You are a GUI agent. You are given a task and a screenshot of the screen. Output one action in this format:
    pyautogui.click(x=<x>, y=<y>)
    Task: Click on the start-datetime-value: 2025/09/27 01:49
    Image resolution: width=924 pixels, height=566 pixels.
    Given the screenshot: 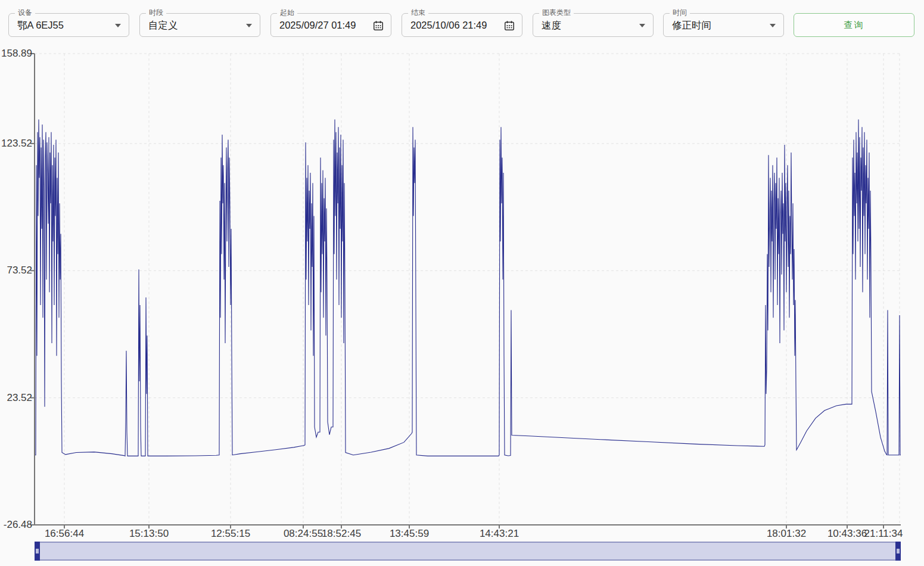 What is the action you would take?
    pyautogui.click(x=318, y=25)
    